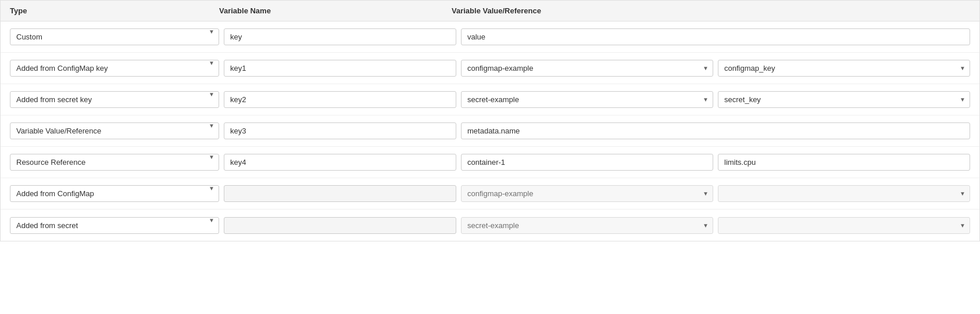 The image size is (980, 314). What do you see at coordinates (115, 37) in the screenshot?
I see `type-select-0: CustomAdded from ConfigMap keyAdded from…` at bounding box center [115, 37].